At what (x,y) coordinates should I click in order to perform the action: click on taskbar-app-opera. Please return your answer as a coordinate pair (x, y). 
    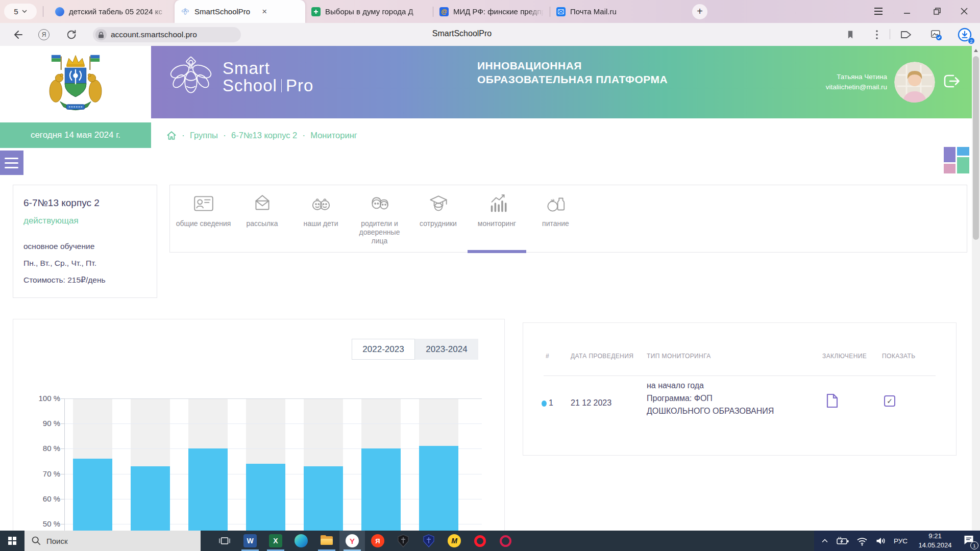
    Looking at the image, I should click on (480, 541).